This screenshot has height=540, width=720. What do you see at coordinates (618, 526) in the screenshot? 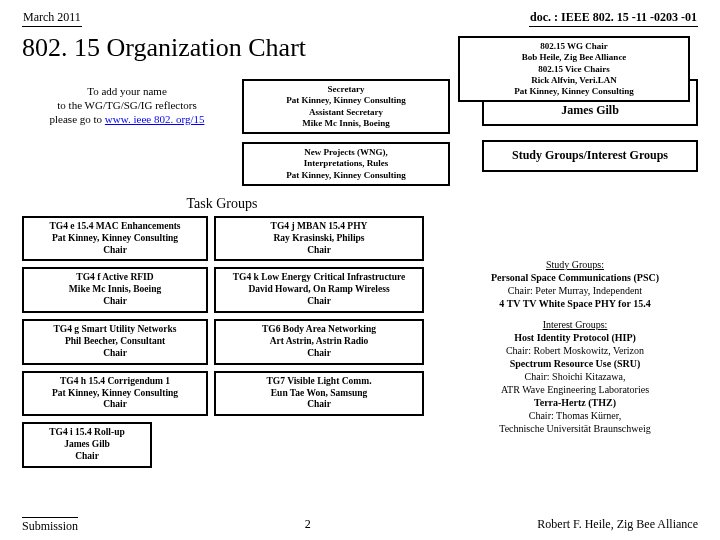
I see `footer-right: Robert F. Heile, Zig Bee Alliance` at bounding box center [618, 526].